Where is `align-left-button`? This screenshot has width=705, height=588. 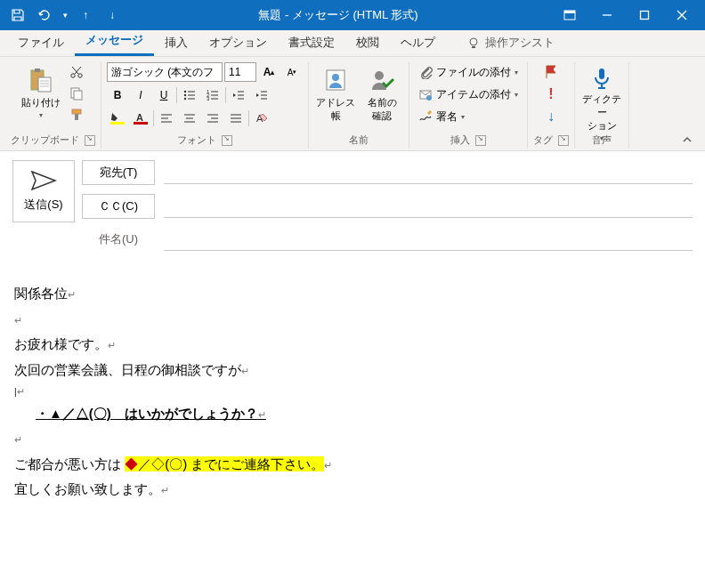
align-left-button is located at coordinates (166, 118).